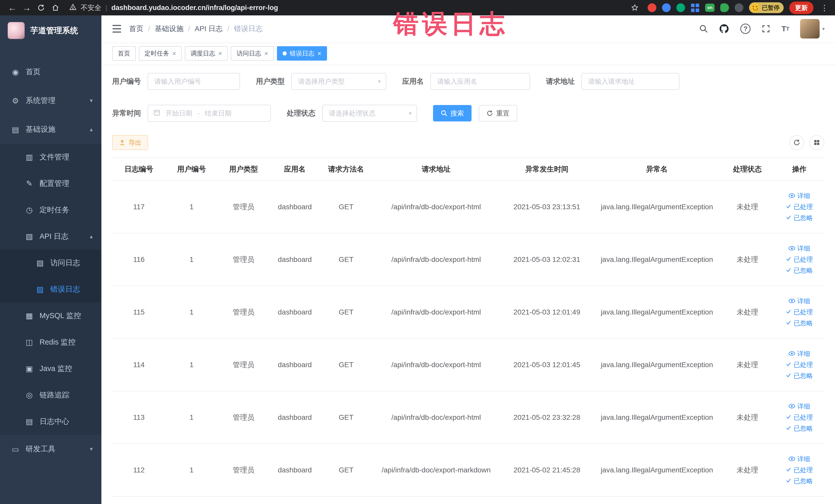 This screenshot has height=504, width=835. I want to click on reset-button: 重置, so click(498, 113).